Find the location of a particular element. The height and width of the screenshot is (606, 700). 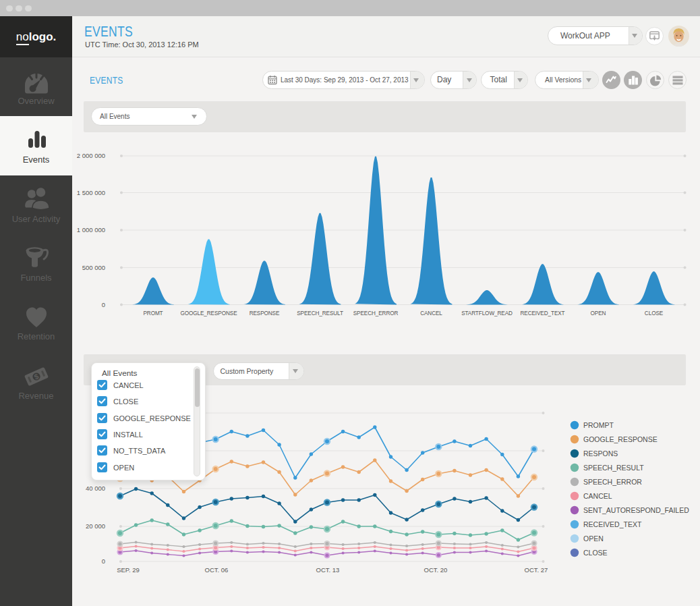

svg-text: 40 000 is located at coordinates (96, 489).